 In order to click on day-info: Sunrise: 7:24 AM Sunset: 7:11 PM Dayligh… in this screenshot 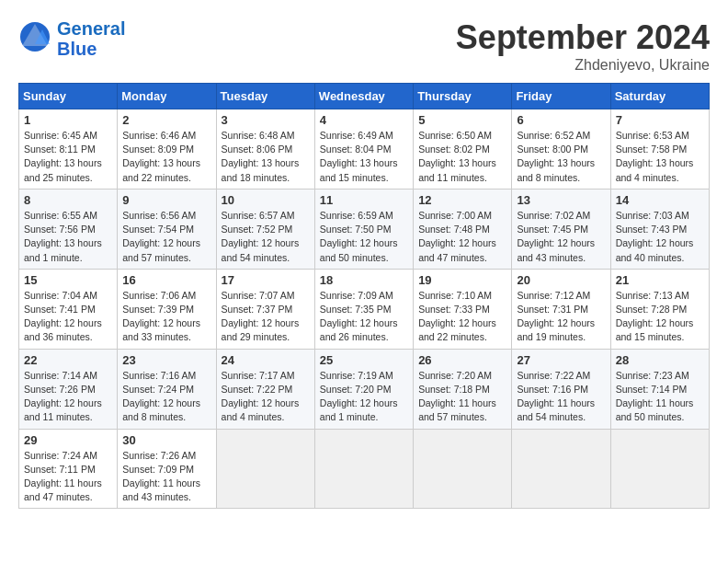, I will do `click(68, 477)`.